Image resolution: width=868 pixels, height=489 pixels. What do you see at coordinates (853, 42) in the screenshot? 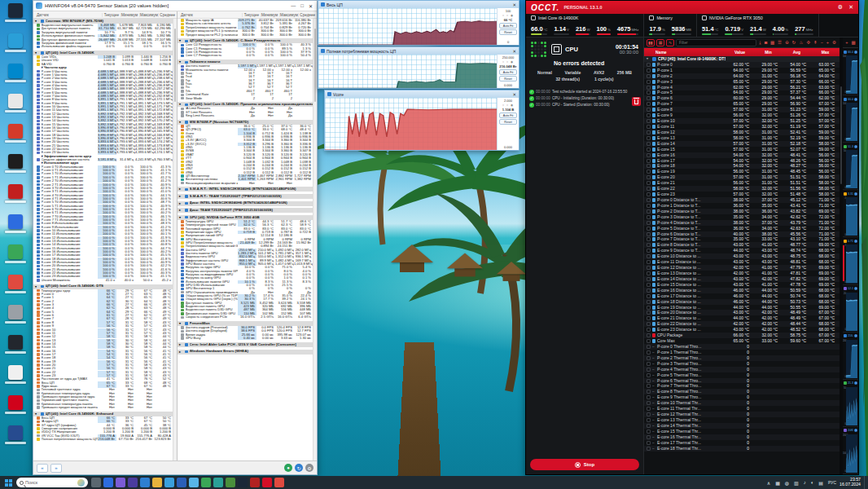
I see `layout-icon: ▦` at bounding box center [853, 42].